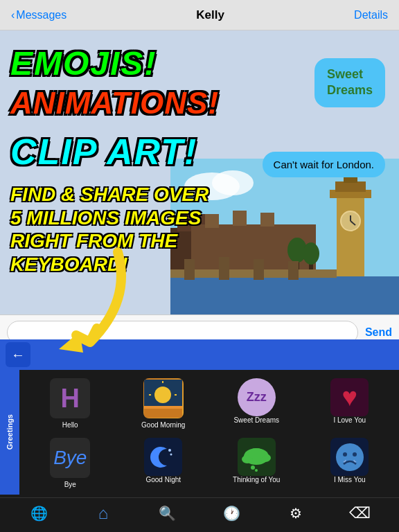  I want to click on sweet-dreams-icon: Zzz, so click(256, 398).